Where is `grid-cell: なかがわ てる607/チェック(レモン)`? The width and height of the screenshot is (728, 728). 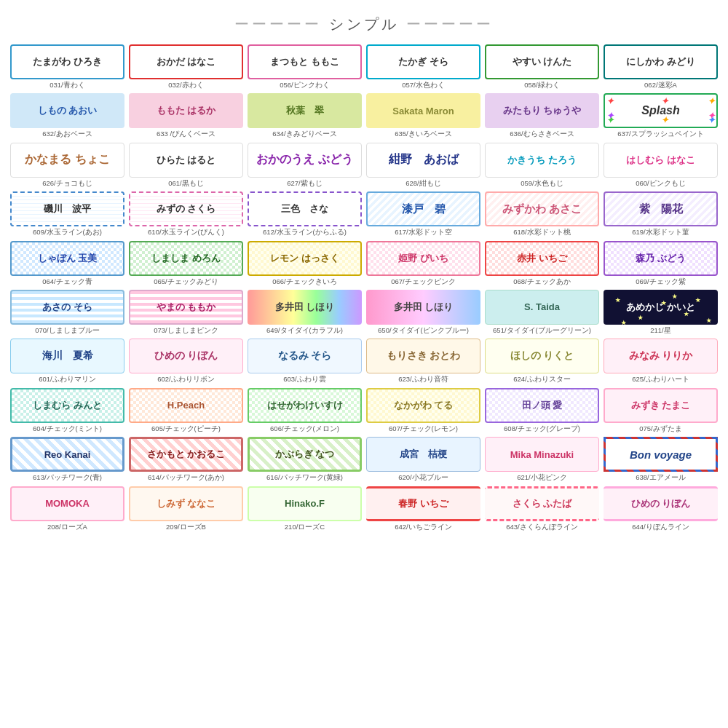
grid-cell: なかがわ てる607/チェック(レモン) is located at coordinates (424, 411).